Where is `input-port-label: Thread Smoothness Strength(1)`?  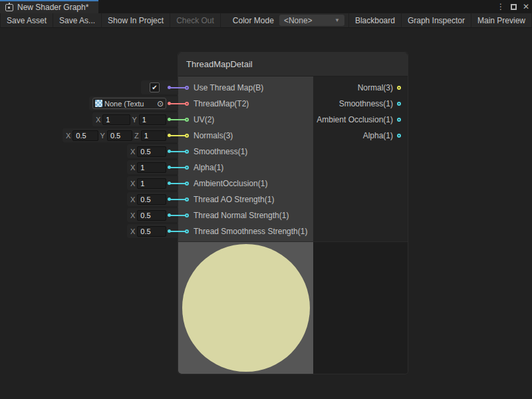 input-port-label: Thread Smoothness Strength(1) is located at coordinates (250, 231).